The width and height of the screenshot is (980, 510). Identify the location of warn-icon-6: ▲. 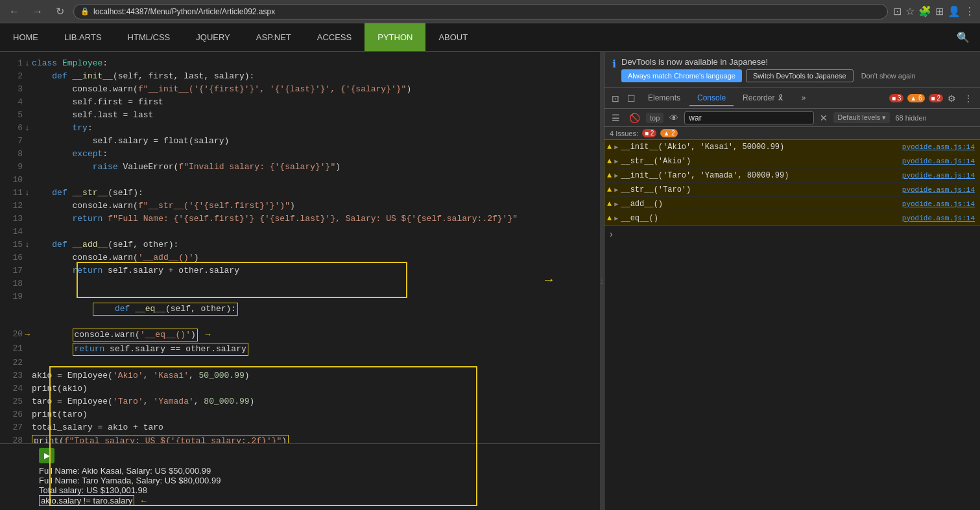
(610, 218).